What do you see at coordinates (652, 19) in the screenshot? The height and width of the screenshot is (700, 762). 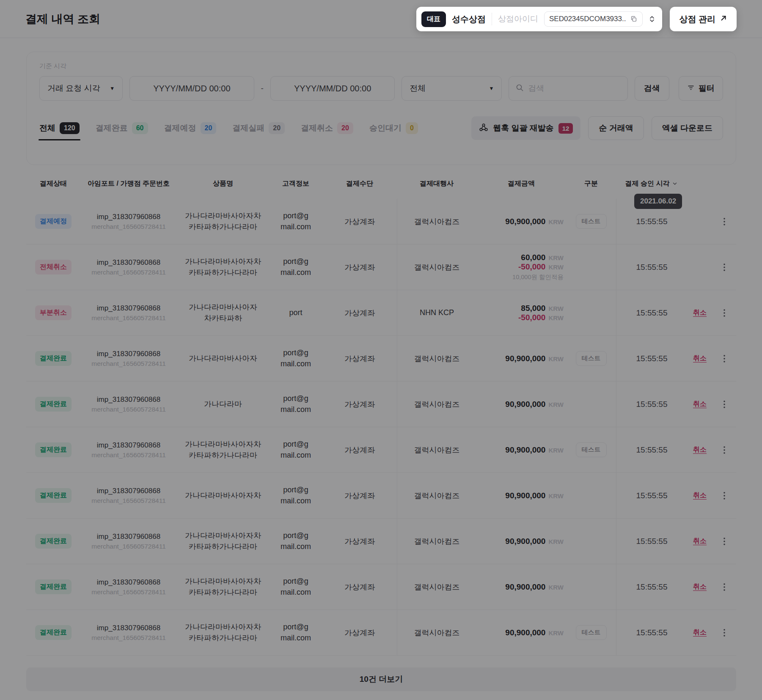 I see `select-updown-icon` at bounding box center [652, 19].